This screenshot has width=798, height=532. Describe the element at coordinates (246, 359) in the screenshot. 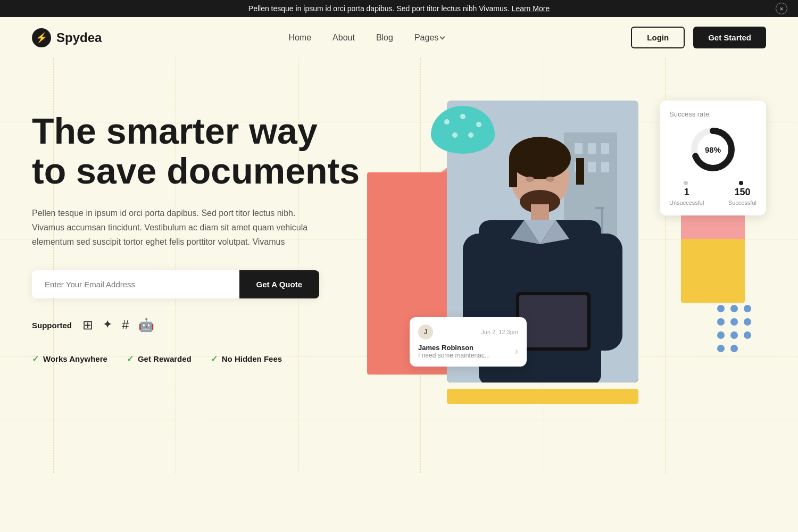

I see `feature-no-hidden-fees: ✓ No Hidden Fees` at that location.